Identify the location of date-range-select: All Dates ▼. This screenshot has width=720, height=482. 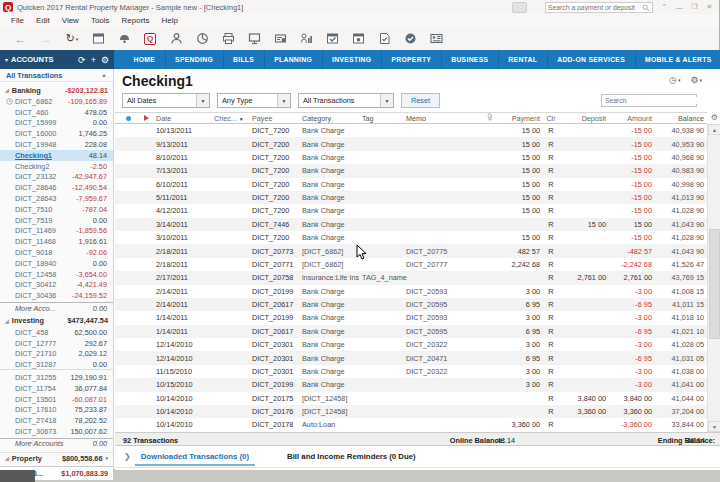
(166, 100).